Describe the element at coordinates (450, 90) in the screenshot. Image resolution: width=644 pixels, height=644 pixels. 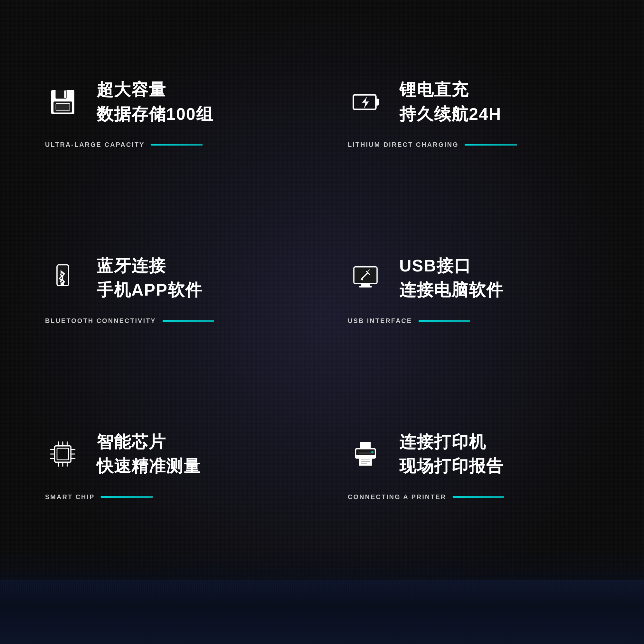
I see `lithium-charging-title: 锂电直充` at that location.